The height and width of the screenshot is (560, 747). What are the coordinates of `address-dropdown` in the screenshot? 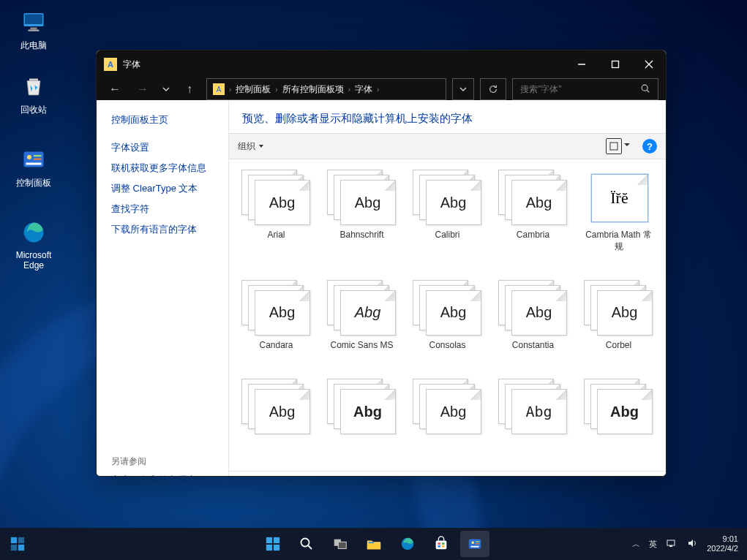 It's located at (463, 89).